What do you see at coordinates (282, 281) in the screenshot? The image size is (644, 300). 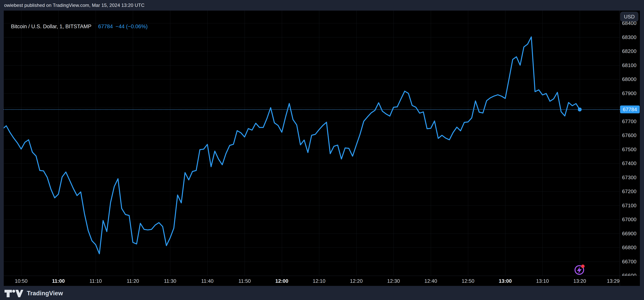 I see `time-axis-label: 12:00` at bounding box center [282, 281].